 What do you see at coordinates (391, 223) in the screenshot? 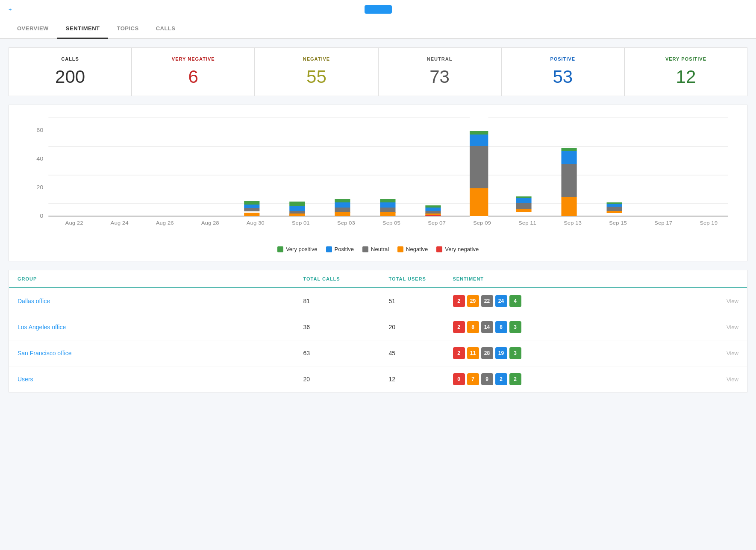
I see `svg-text: Sep 05` at bounding box center [391, 223].